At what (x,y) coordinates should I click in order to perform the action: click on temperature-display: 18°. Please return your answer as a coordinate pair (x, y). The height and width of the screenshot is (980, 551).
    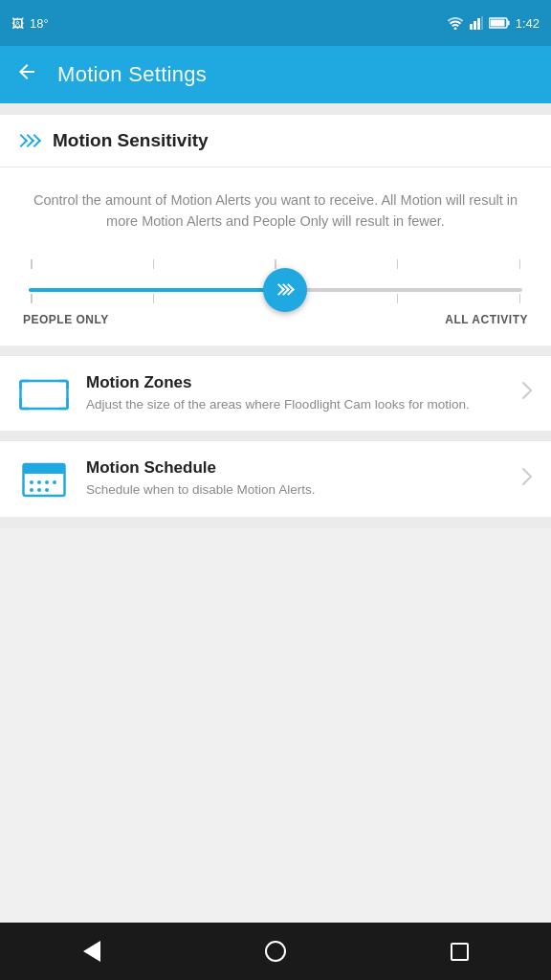
    Looking at the image, I should click on (39, 23).